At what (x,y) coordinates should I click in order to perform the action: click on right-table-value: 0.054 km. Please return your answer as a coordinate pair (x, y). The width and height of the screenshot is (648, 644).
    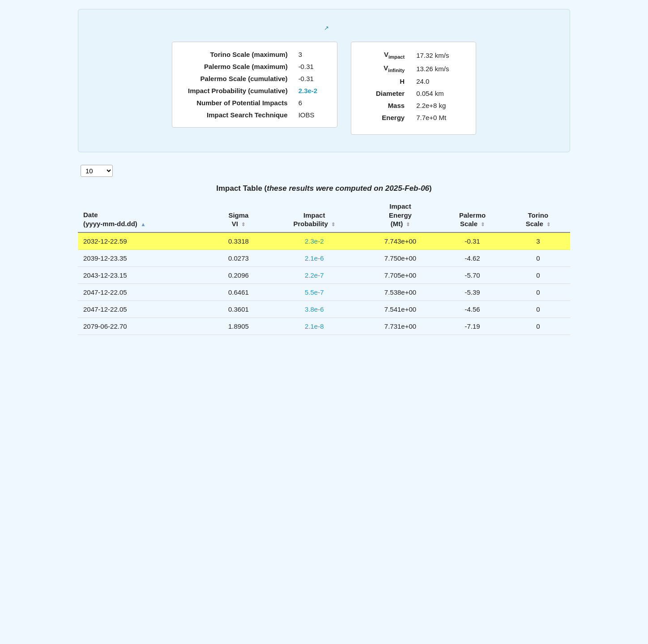
    Looking at the image, I should click on (438, 93).